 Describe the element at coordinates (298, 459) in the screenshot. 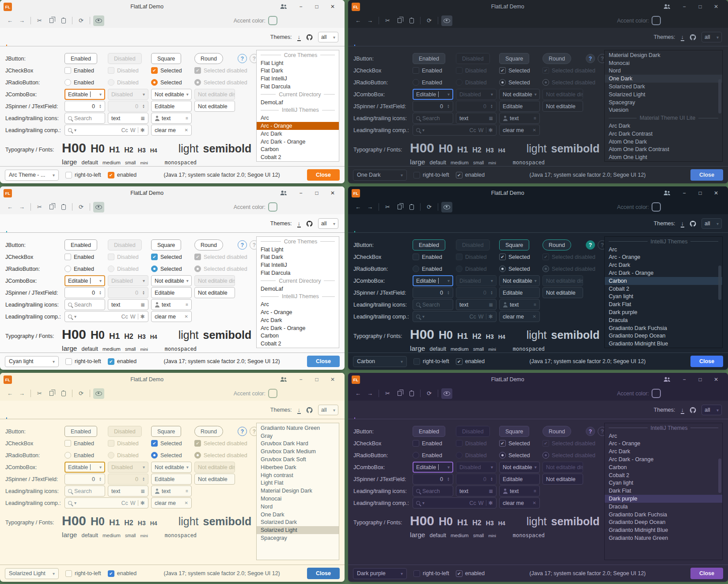

I see `theme-list-item: Gruvbox Dark Soft` at that location.